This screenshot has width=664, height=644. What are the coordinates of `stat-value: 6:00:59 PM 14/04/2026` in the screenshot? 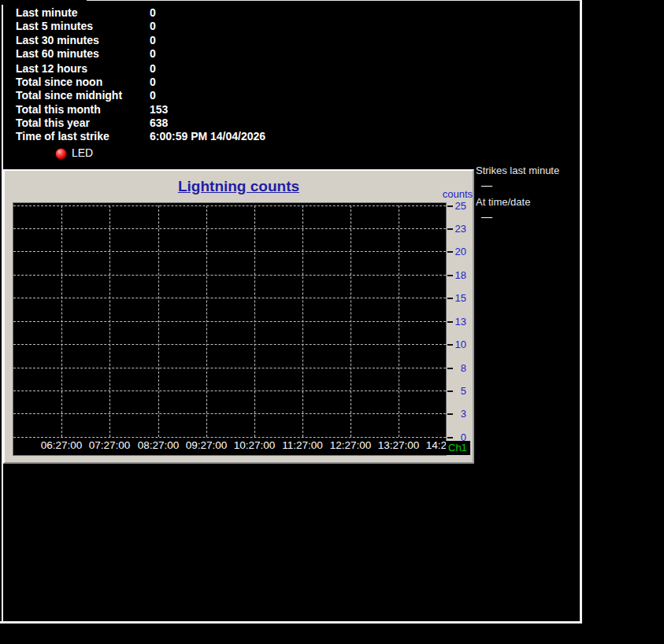 It's located at (208, 136).